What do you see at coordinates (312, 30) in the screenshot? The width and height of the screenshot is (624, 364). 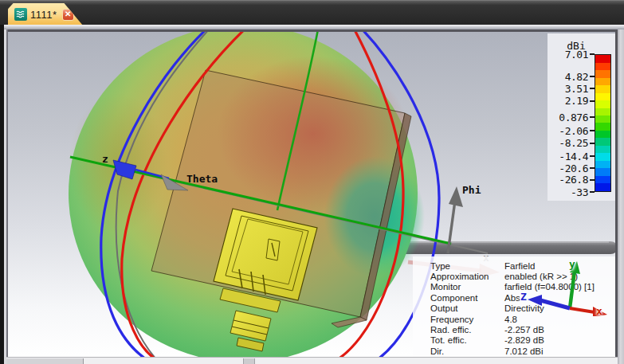 I see `viewport-inner-shadow-top` at bounding box center [312, 30].